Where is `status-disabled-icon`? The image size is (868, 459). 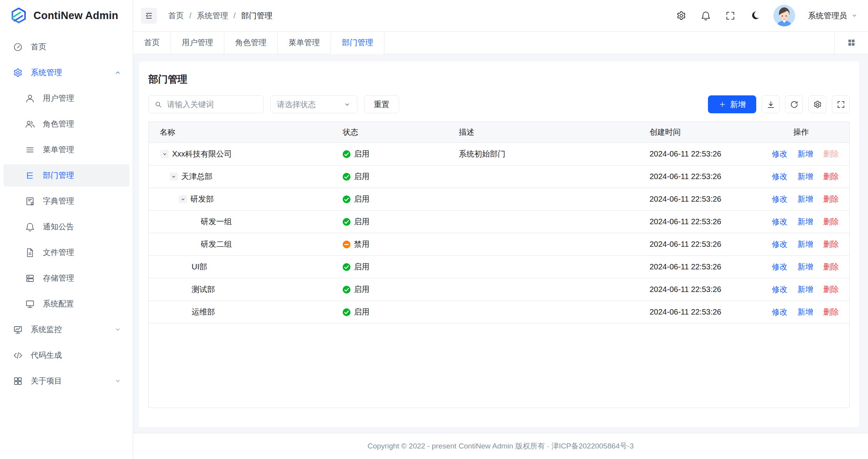 status-disabled-icon is located at coordinates (347, 244).